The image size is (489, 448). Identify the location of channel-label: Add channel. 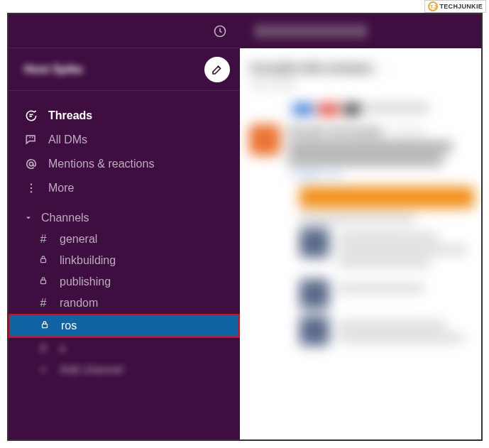
(91, 370).